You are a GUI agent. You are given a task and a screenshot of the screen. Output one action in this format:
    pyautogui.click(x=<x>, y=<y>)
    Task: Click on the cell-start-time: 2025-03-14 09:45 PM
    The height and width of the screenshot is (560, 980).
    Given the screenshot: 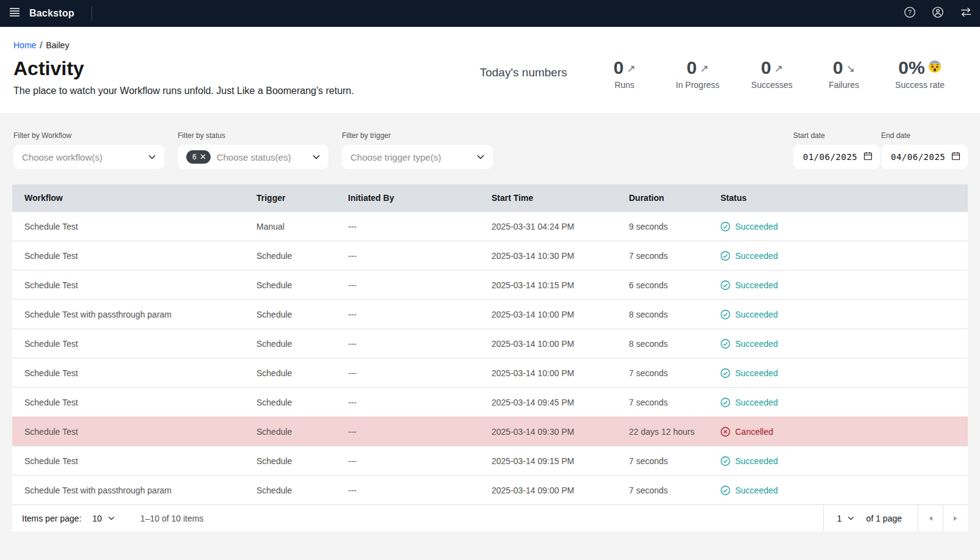 What is the action you would take?
    pyautogui.click(x=561, y=402)
    